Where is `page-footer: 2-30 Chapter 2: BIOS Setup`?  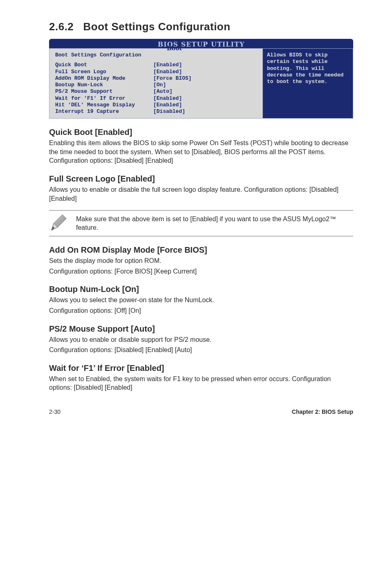 page-footer: 2-30 Chapter 2: BIOS Setup is located at coordinates (201, 412).